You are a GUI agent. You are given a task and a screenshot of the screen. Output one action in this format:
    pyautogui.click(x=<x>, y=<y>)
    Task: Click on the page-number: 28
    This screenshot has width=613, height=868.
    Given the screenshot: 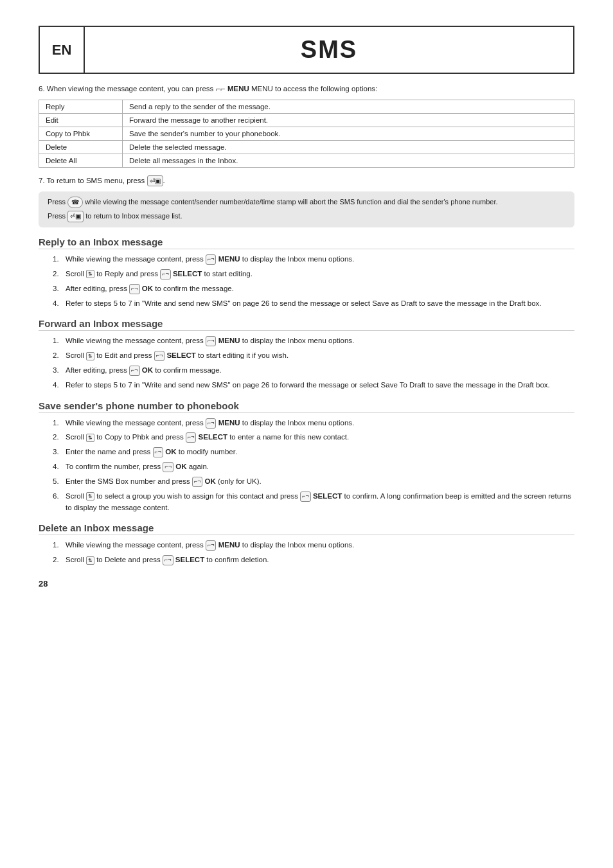 What is the action you would take?
    pyautogui.click(x=306, y=583)
    